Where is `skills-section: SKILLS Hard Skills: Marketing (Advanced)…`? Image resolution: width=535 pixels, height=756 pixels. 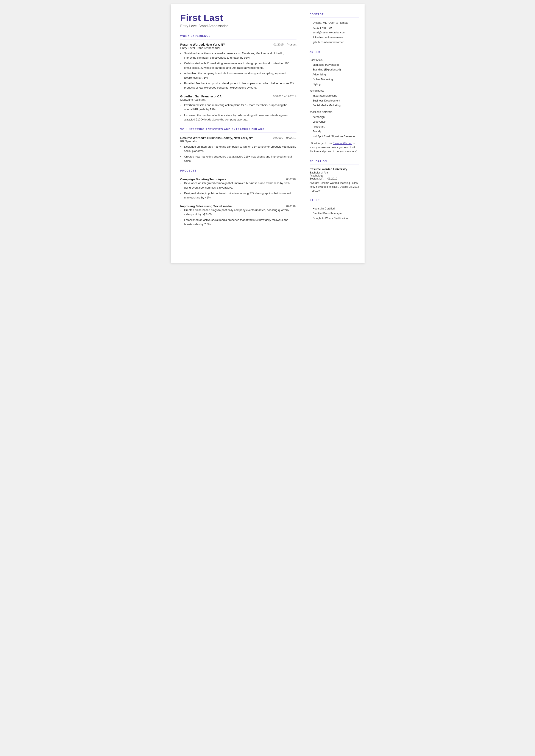
skills-section: SKILLS Hard Skills: Marketing (Advanced)… is located at coordinates (334, 102).